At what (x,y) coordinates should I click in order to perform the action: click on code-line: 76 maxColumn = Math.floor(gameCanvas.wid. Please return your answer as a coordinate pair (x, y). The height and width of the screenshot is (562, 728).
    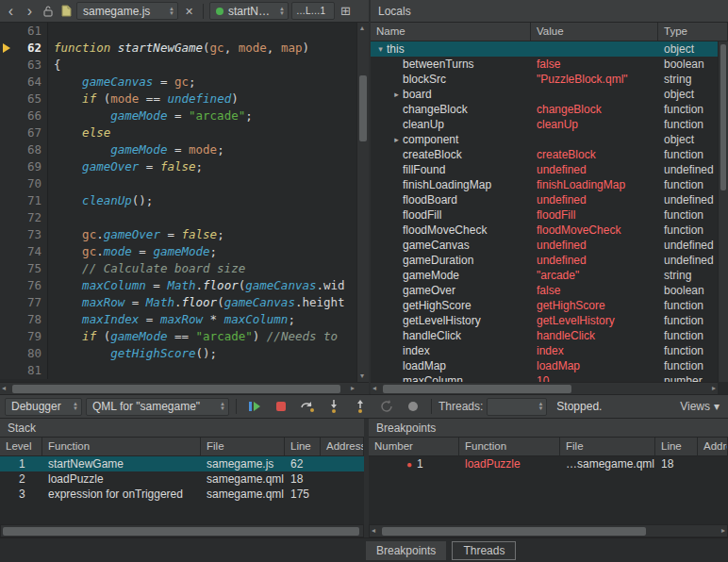
    Looking at the image, I should click on (178, 286).